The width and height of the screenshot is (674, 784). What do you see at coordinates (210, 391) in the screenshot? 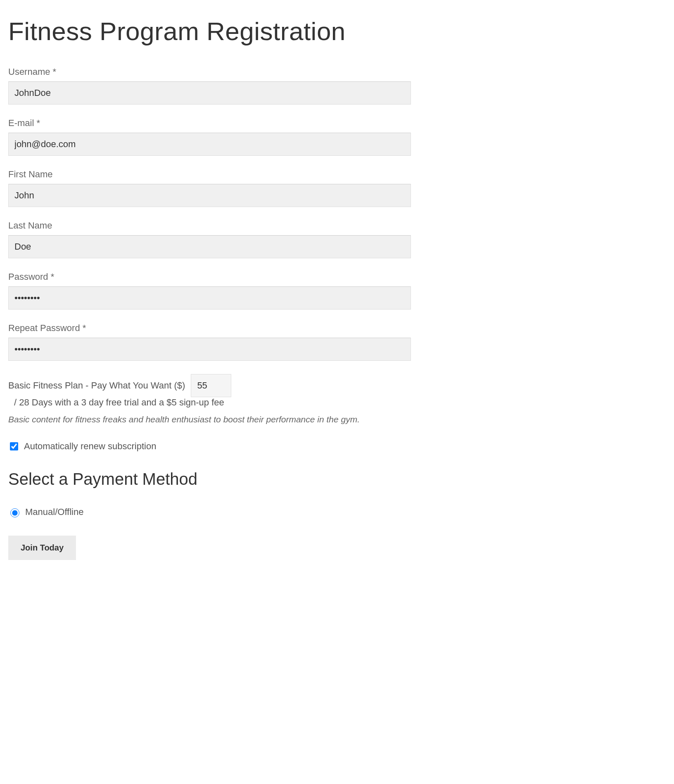
I see `plan-row: Basic Fitness Plan - Pay What You Want (…` at bounding box center [210, 391].